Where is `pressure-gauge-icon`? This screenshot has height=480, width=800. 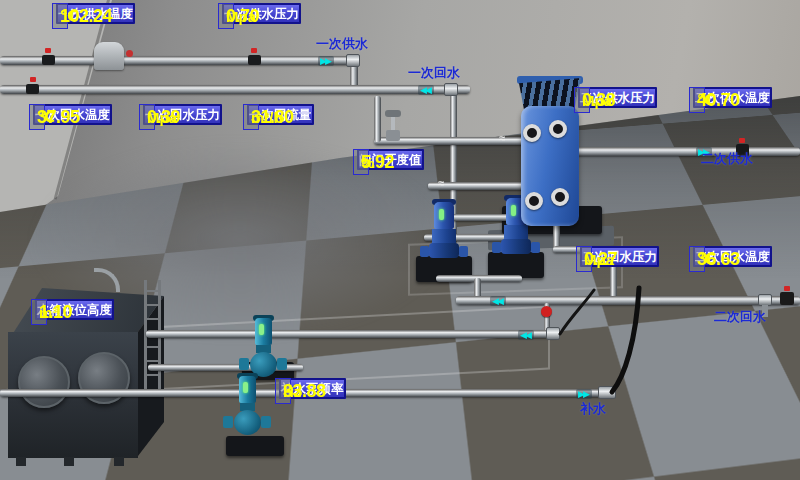
pressure-gauge-icon is located at coordinates (130, 54).